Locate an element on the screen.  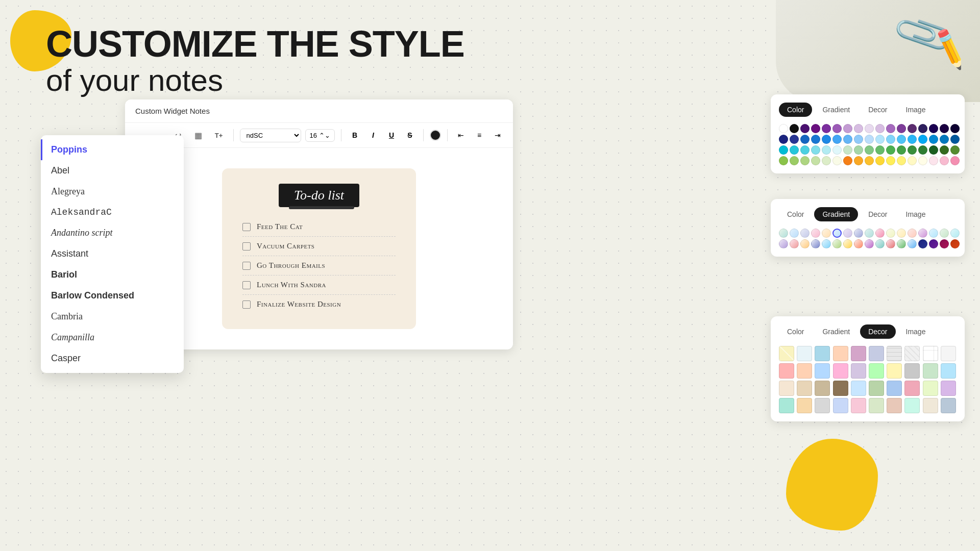
strikethrough-button: S is located at coordinates (410, 135).